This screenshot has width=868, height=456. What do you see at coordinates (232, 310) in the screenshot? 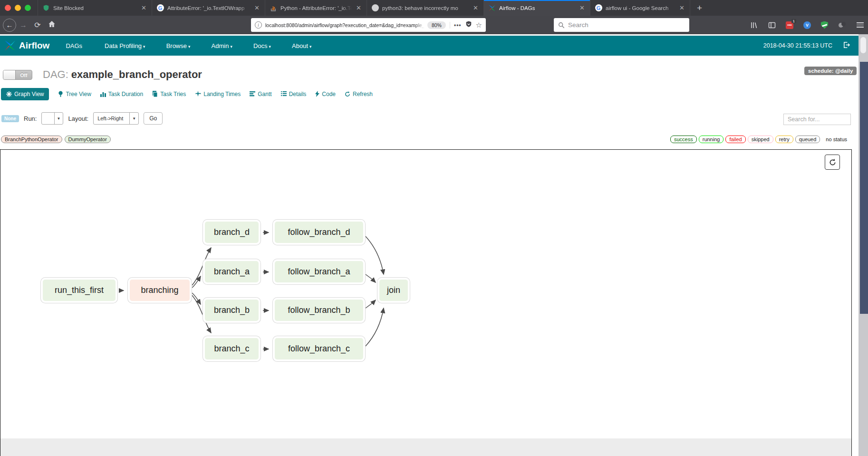
I see `task-node-branch_b: branch_b` at bounding box center [232, 310].